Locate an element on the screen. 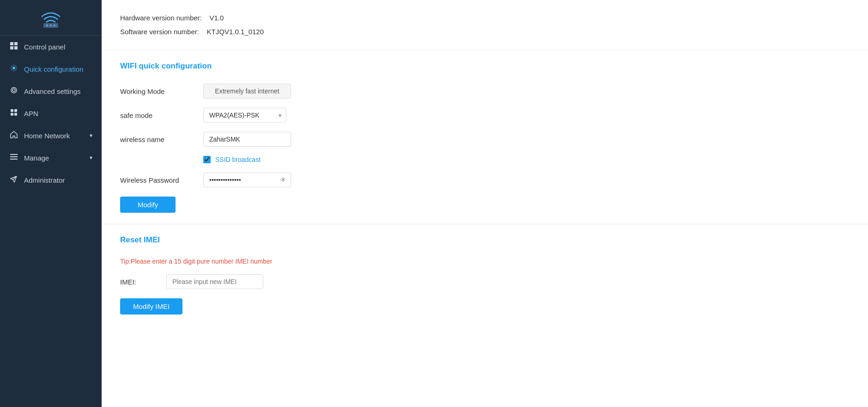 Image resolution: width=868 pixels, height=407 pixels. modify-imei-button-row: Modify IMEI is located at coordinates (485, 306).